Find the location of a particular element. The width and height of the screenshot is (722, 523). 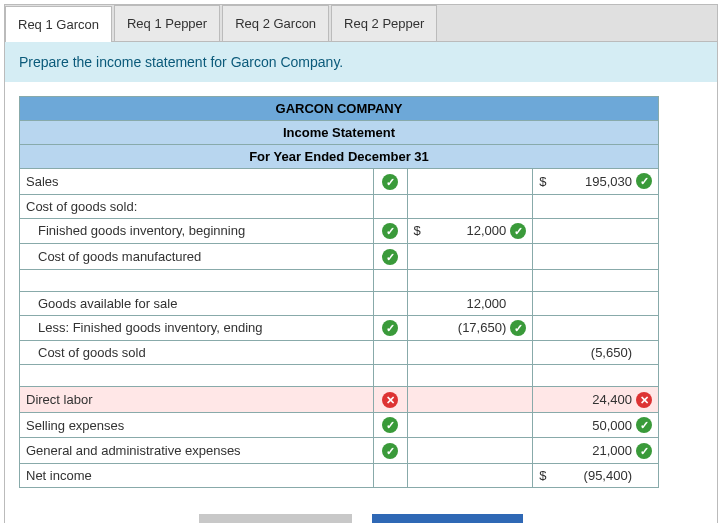

amt2-cogs: (5,650) is located at coordinates (596, 353).